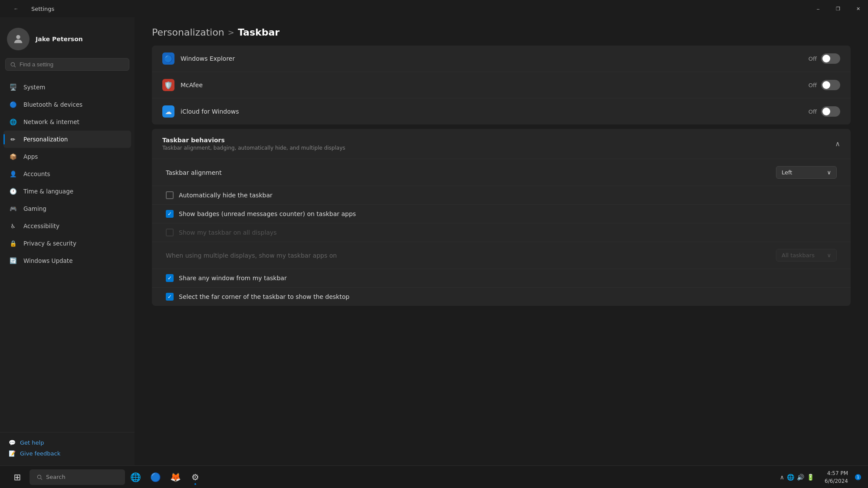 The height and width of the screenshot is (488, 868). Describe the element at coordinates (67, 174) in the screenshot. I see `sidebar-item-accounts: 👤 Accounts` at that location.